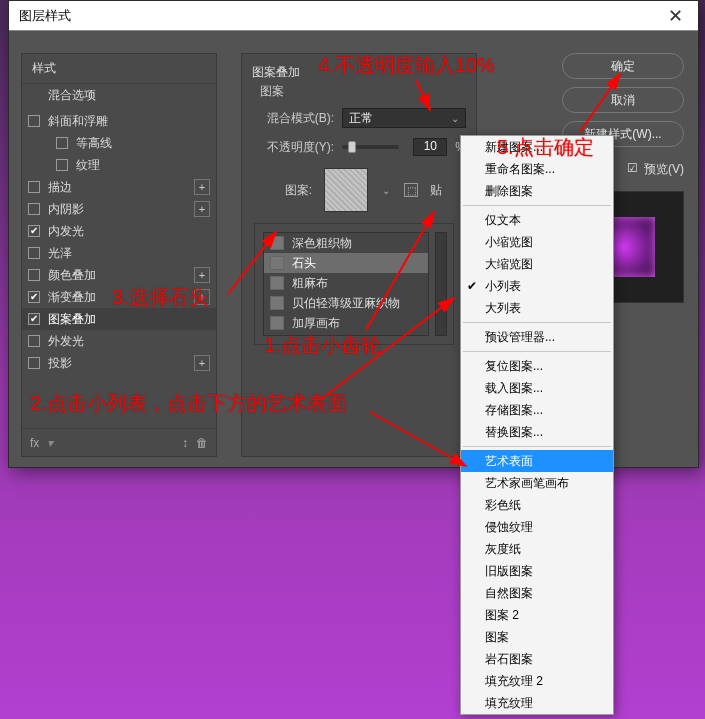  I want to click on menu-item-label: 图案, so click(497, 638).